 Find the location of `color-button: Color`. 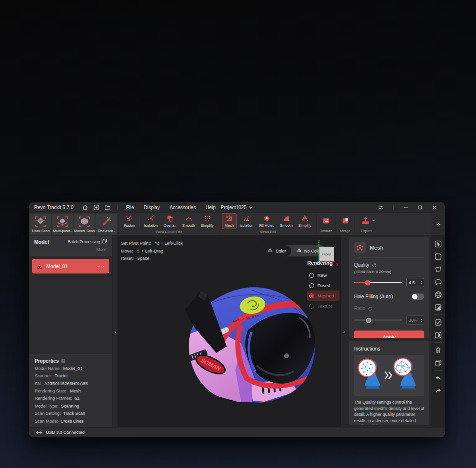

color-button: Color is located at coordinates (277, 251).